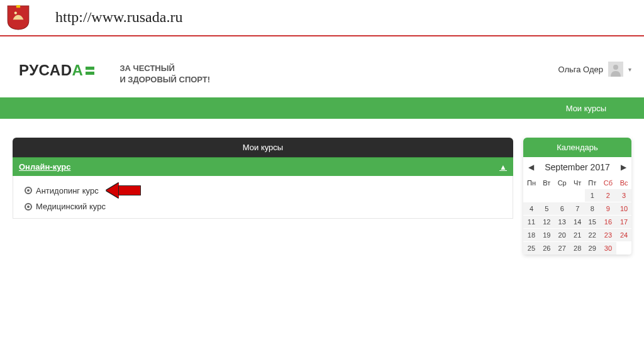 Image resolution: width=644 pixels, height=362 pixels. Describe the element at coordinates (592, 184) in the screenshot. I see `wd-fri: Пт` at that location.